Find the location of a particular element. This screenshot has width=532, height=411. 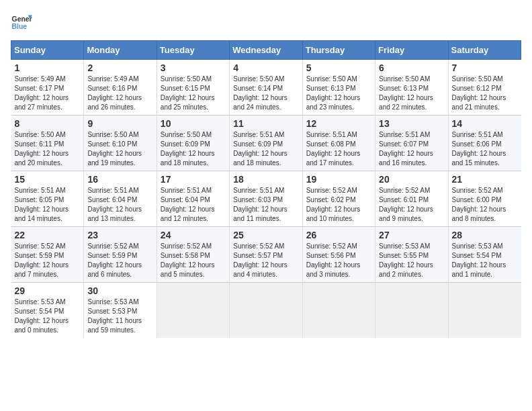

weekday-header-wednesday: Wednesday is located at coordinates (266, 50).